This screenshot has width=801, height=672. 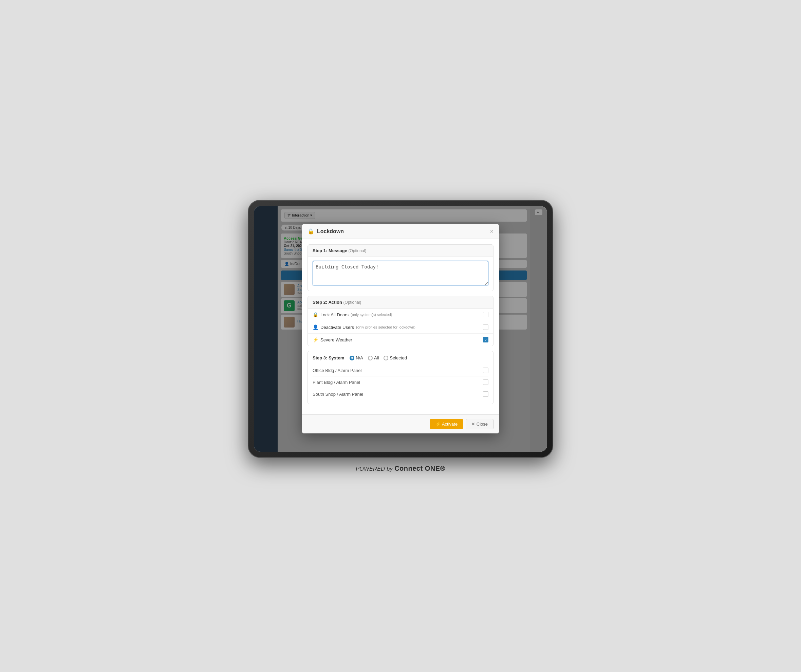 I want to click on modal-overlay: 🔒 Lockdown × Step 1: Message (Optional), so click(x=400, y=329).